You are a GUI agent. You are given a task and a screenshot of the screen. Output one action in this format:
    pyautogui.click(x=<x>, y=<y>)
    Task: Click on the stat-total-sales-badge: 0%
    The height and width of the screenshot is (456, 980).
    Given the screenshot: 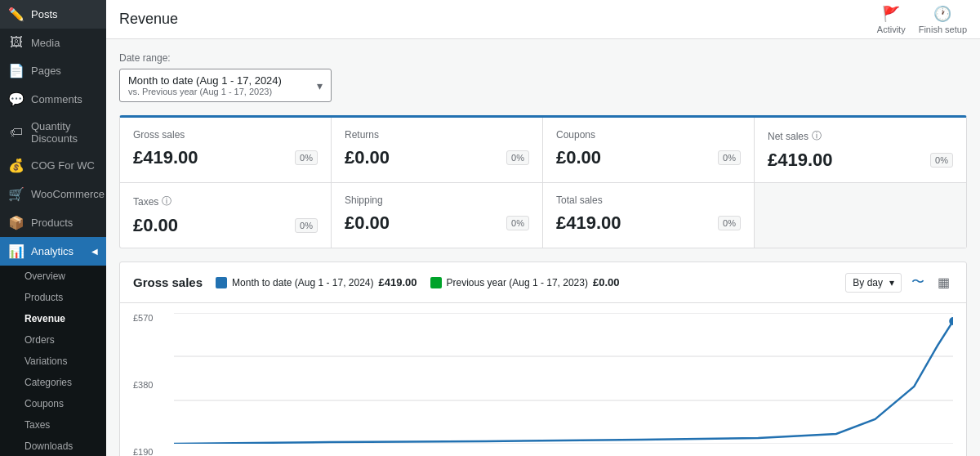 What is the action you would take?
    pyautogui.click(x=729, y=223)
    